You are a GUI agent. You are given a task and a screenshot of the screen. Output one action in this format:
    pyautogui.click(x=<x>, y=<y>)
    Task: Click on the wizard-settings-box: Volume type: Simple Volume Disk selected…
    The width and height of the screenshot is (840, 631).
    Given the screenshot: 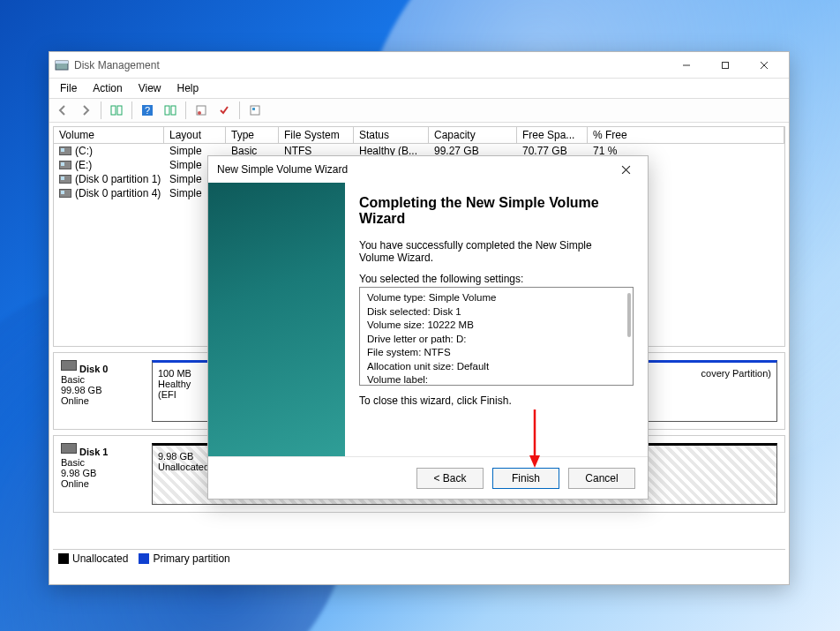 What is the action you would take?
    pyautogui.click(x=496, y=336)
    